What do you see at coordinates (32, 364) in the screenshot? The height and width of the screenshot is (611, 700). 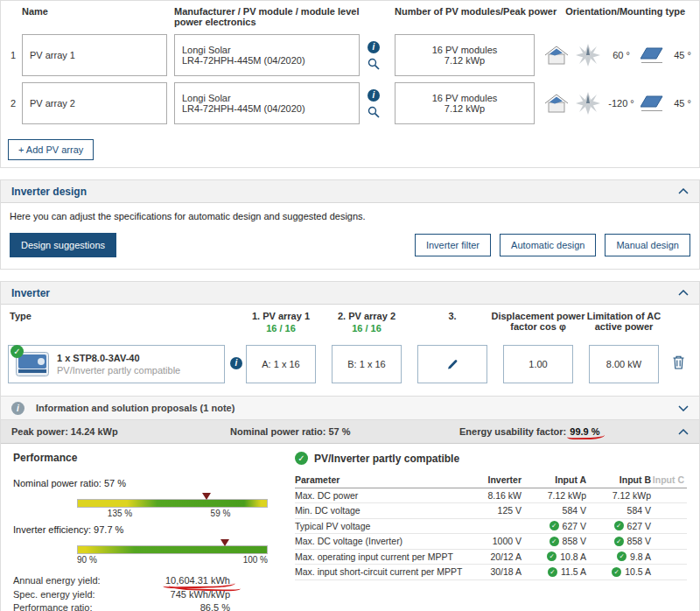 I see `inverter-device-icon: ✓` at bounding box center [32, 364].